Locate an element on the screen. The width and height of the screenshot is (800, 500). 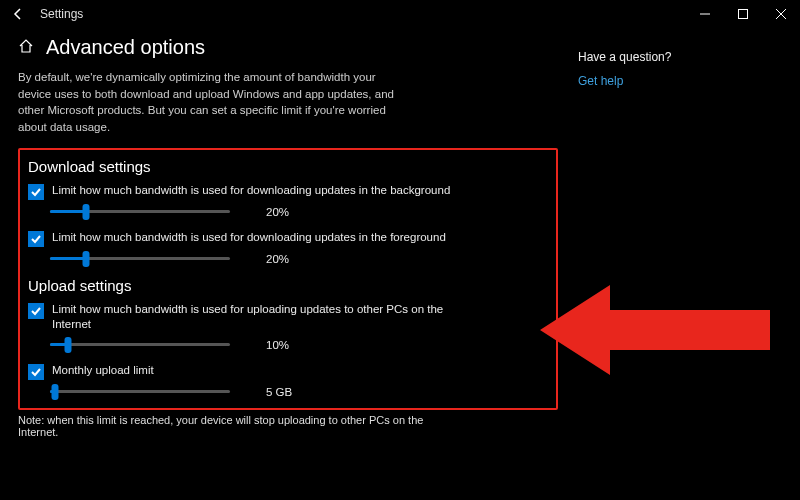
minimize-button is located at coordinates (705, 14).